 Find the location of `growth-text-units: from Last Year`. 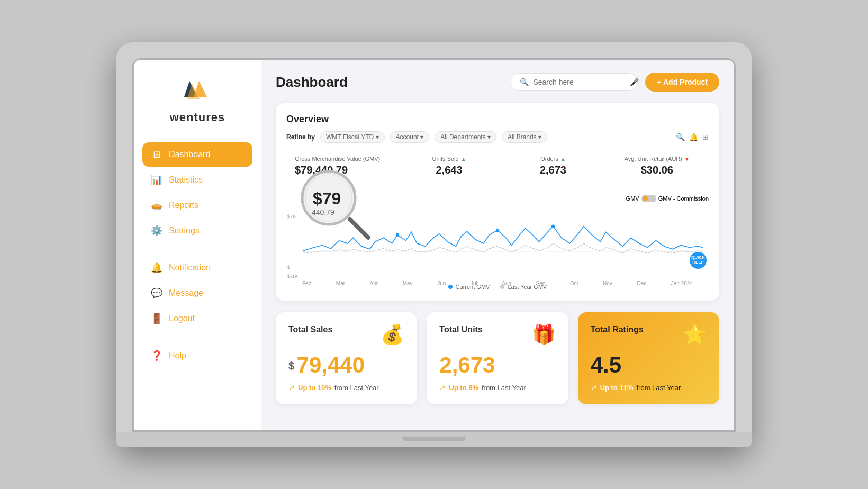

growth-text-units: from Last Year is located at coordinates (504, 387).